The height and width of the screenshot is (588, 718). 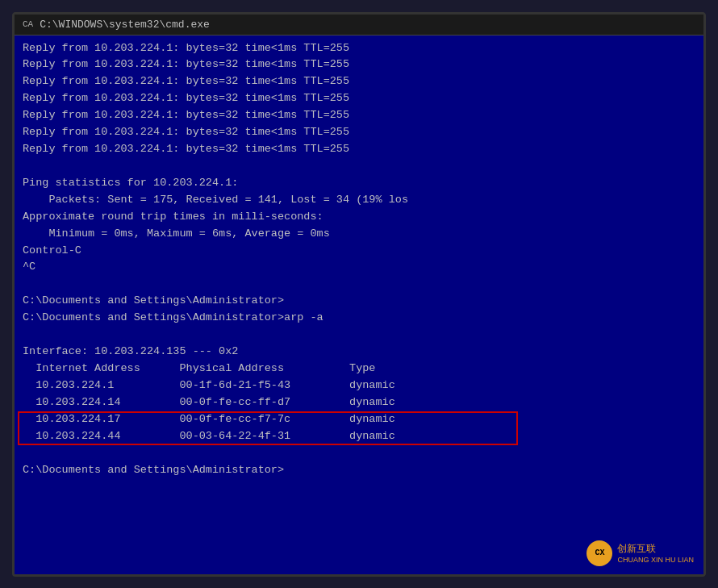 I want to click on terminal-line: Ping statistics for 10.203.224.1:, so click(x=359, y=184).